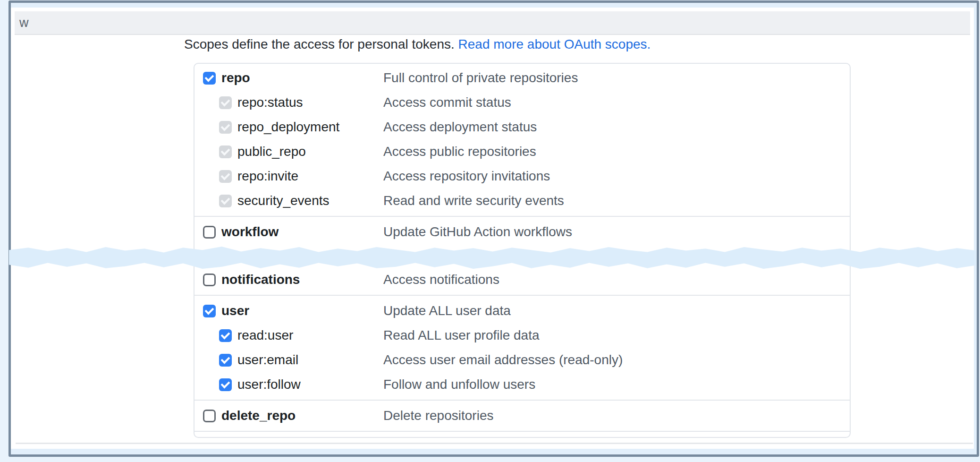 The width and height of the screenshot is (980, 462). Describe the element at coordinates (210, 280) in the screenshot. I see `scope-checkbox-notifications` at that location.